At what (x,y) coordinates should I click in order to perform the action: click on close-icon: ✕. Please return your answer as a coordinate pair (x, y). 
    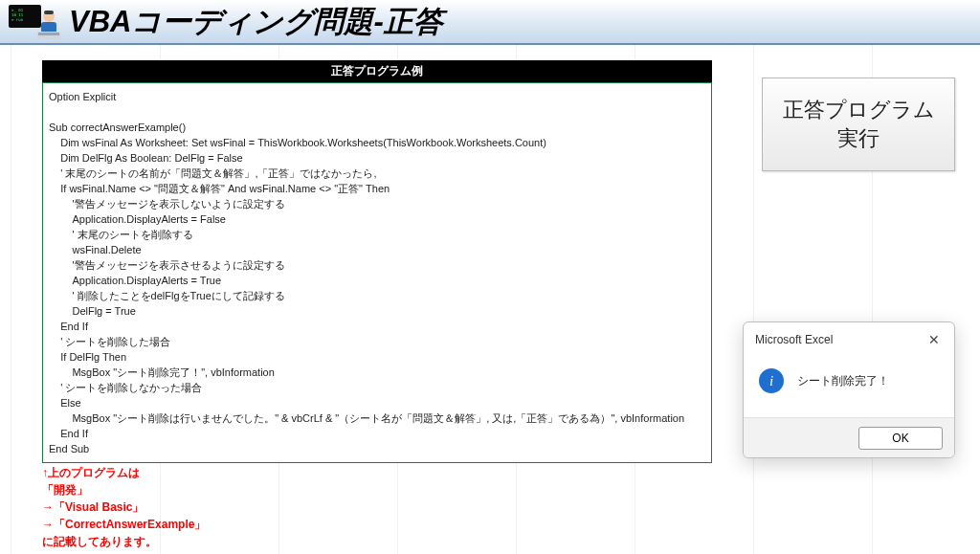
    Looking at the image, I should click on (934, 340).